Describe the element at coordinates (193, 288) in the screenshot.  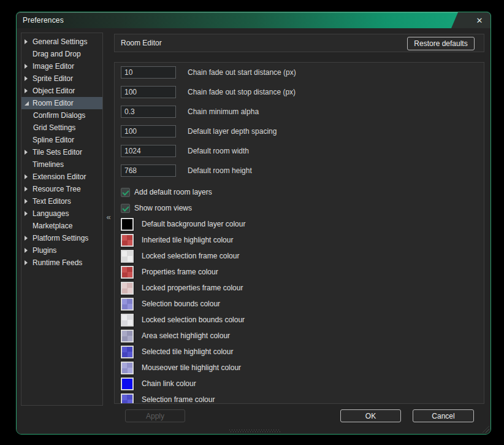
I see `setting-label: Locked properties frame colour` at that location.